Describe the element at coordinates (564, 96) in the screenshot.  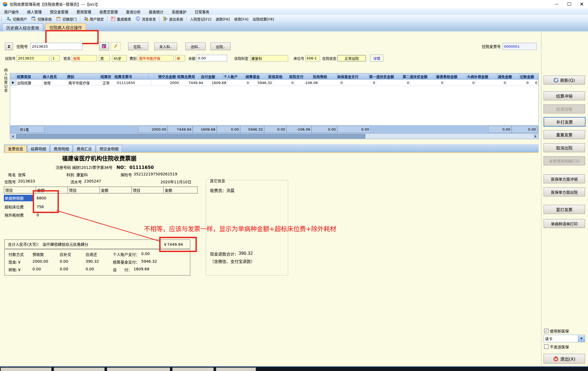
I see `settlement-reverse-button: 结算冲销` at that location.